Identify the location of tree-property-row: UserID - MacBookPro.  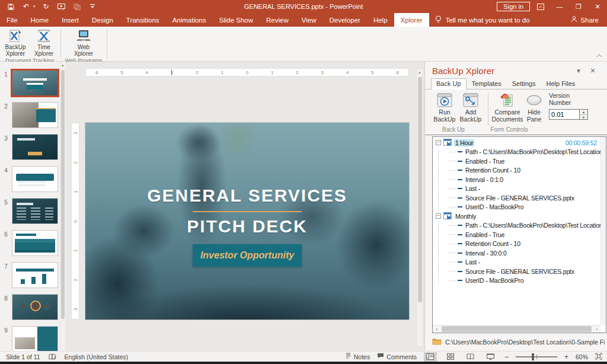
(517, 207).